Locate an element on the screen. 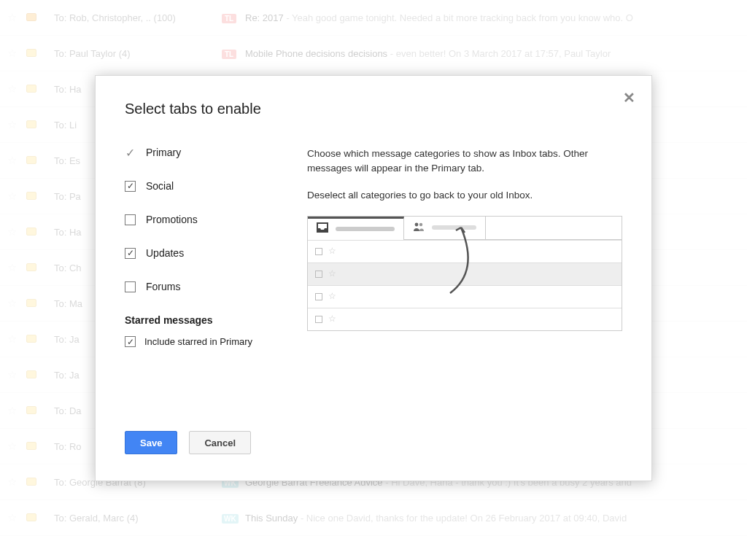  category-forums: Forums is located at coordinates (198, 287).